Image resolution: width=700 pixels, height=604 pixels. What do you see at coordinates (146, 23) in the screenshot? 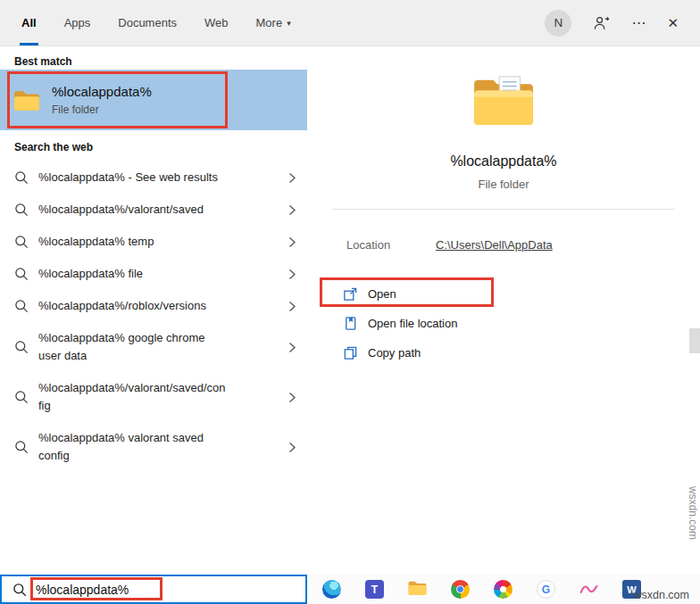
I see `tab-list: All Apps Documents Web More ▾` at bounding box center [146, 23].